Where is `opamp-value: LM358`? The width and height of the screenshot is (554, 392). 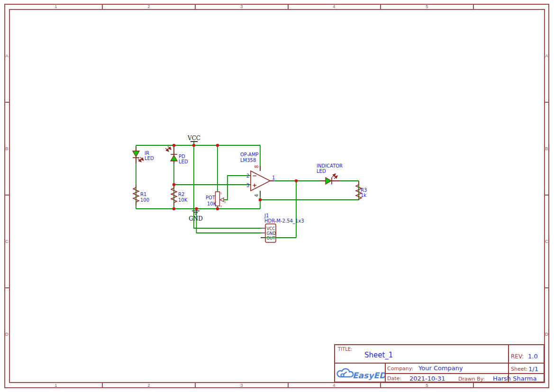
opamp-value: LM358 is located at coordinates (248, 160).